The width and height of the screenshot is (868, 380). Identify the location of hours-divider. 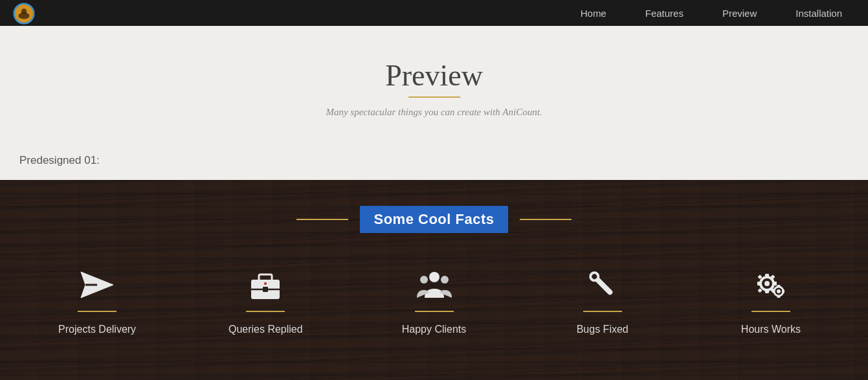
(771, 311).